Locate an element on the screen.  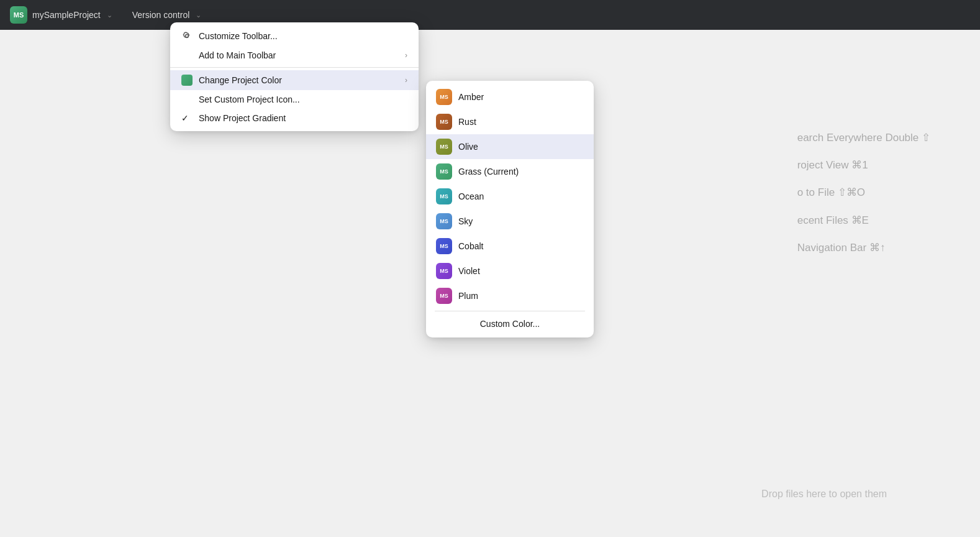
color-item-ocean: MS Ocean is located at coordinates (510, 196).